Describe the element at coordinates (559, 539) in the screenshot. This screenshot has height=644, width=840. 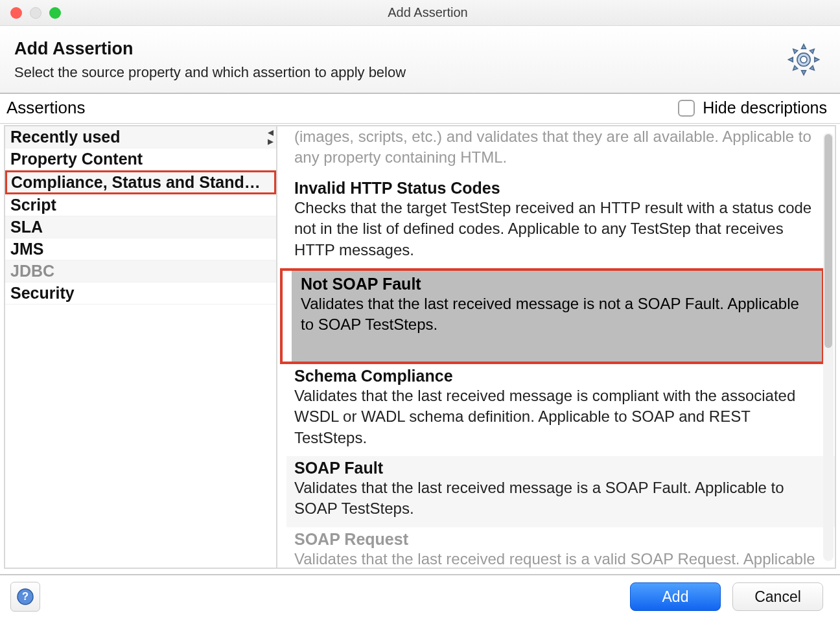
I see `assertion-title: SOAP Request` at that location.